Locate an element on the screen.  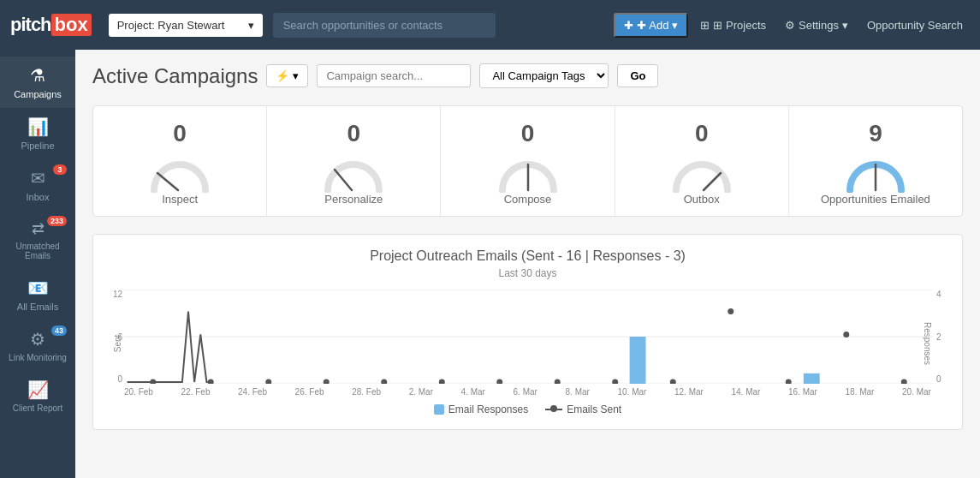
outbox-gauge is located at coordinates (702, 173).